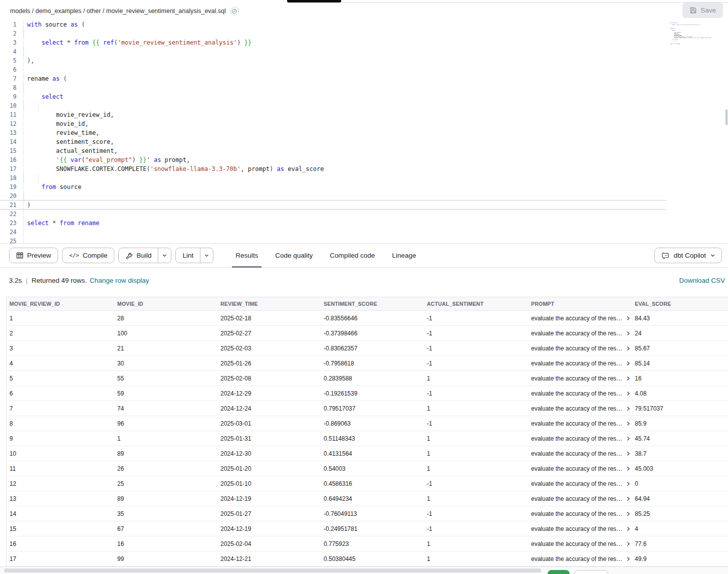 This screenshot has width=728, height=574. Describe the element at coordinates (206, 256) in the screenshot. I see `lint-dropdown` at that location.